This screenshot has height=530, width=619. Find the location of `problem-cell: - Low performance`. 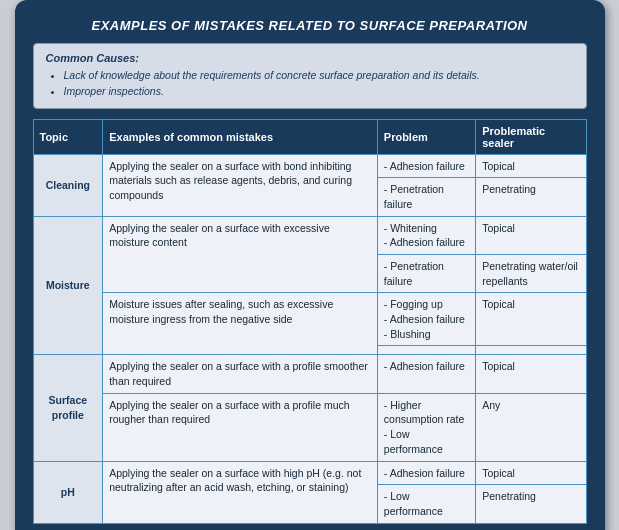

problem-cell: - Low performance is located at coordinates (426, 504).